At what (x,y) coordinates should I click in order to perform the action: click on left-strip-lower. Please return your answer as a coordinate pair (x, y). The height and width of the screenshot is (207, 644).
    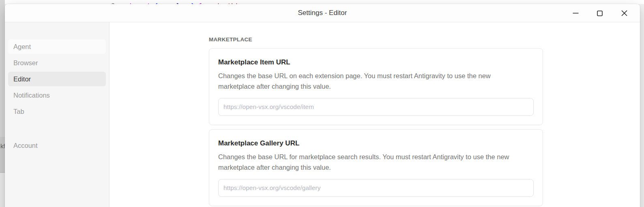
    Looking at the image, I should click on (2, 190).